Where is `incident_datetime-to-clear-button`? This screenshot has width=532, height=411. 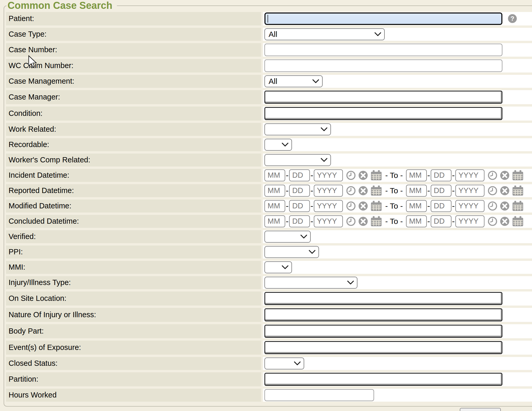
incident_datetime-to-clear-button is located at coordinates (505, 175).